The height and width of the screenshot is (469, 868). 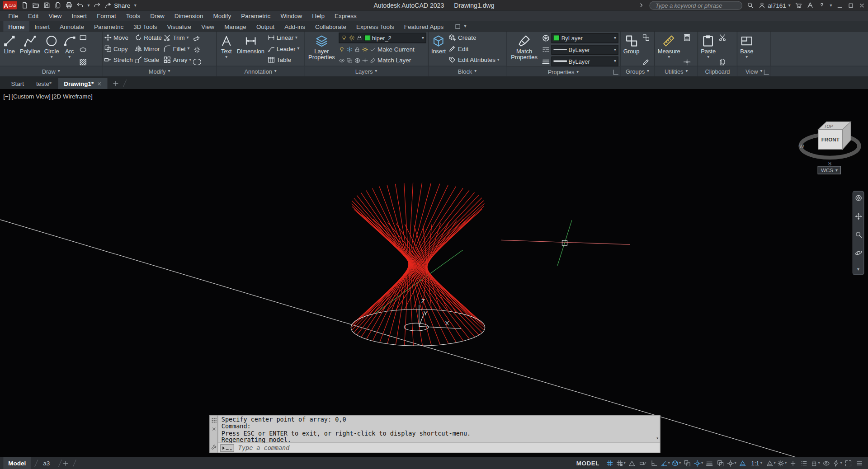 I want to click on menu-item: Modify, so click(x=222, y=16).